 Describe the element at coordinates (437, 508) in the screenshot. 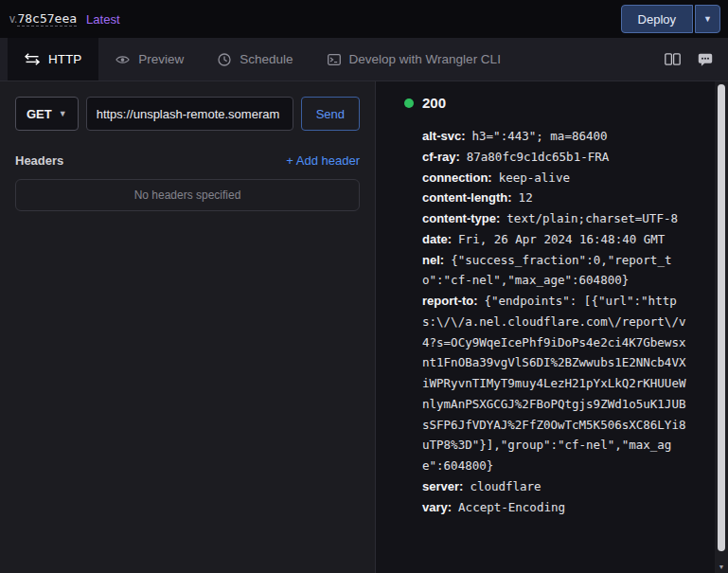

I see `response-header-key: vary` at that location.